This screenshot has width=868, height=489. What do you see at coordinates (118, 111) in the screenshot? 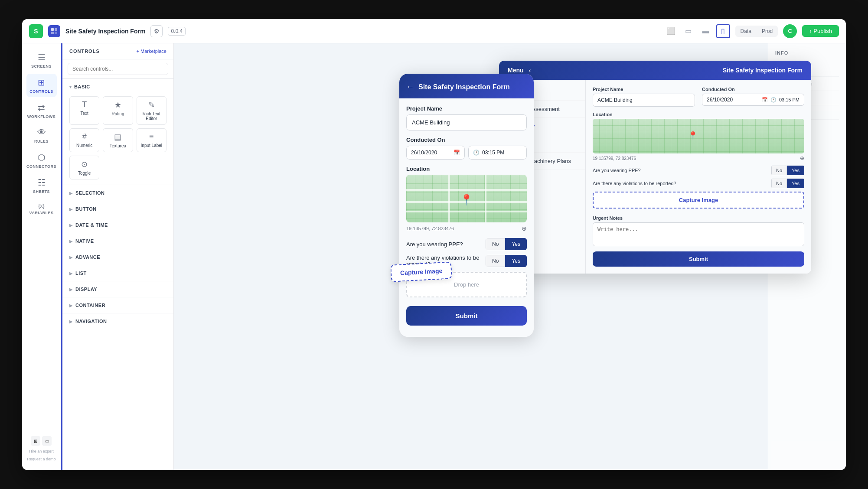
I see `control-rating: ★ Rating` at bounding box center [118, 111].